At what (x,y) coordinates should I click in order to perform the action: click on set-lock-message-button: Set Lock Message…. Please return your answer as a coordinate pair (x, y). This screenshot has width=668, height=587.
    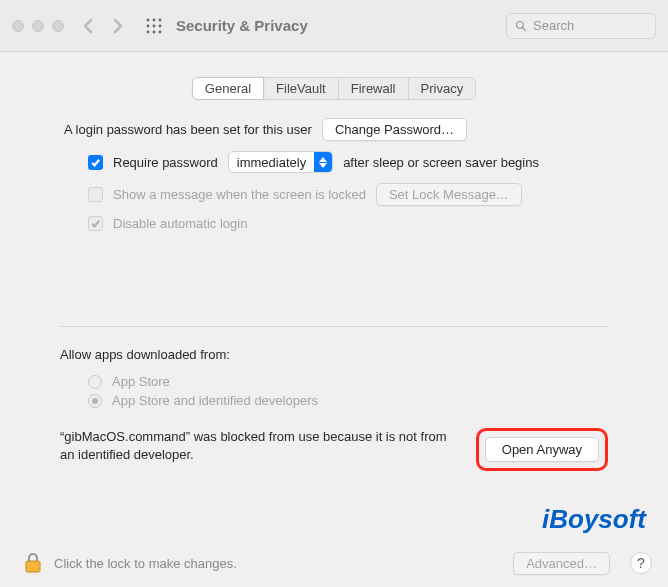
    Looking at the image, I should click on (449, 194).